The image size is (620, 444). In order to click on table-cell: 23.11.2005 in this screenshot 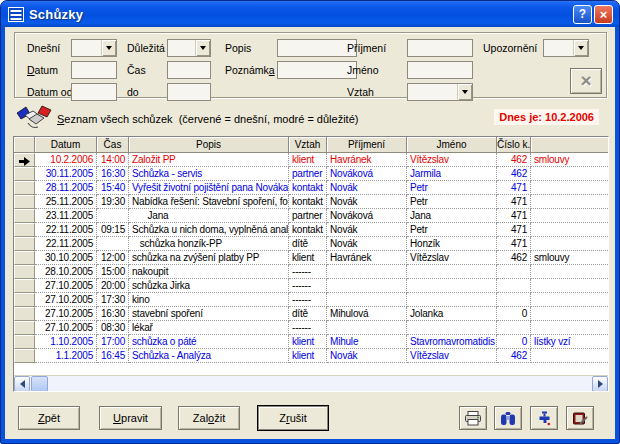, I will do `click(66, 216)`.